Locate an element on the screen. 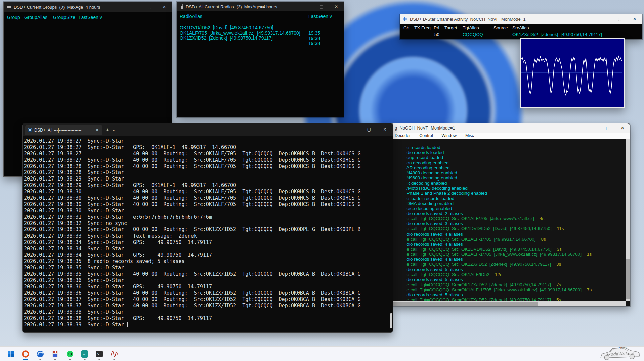 The image size is (644, 361). all-radios-titlebar: DSD+ All Current Radios (3) MaxAge=4 hou… is located at coordinates (260, 7).